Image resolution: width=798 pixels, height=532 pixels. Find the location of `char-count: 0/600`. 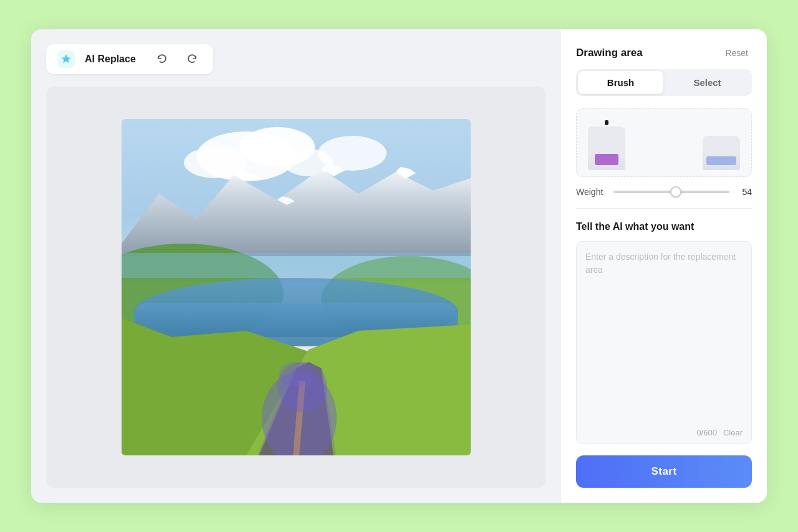

char-count: 0/600 is located at coordinates (707, 432).